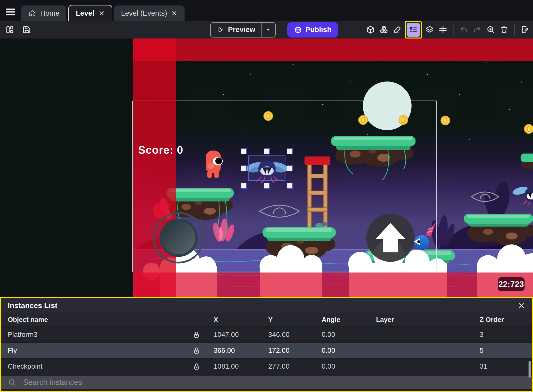 The height and width of the screenshot is (392, 533). What do you see at coordinates (92, 320) in the screenshot?
I see `column-object-name: Object name` at bounding box center [92, 320].